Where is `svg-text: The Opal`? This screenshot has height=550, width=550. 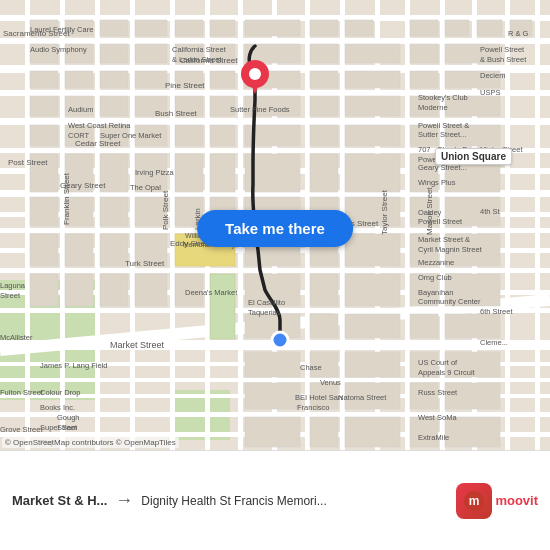 svg-text: The Opal is located at coordinates (146, 188).